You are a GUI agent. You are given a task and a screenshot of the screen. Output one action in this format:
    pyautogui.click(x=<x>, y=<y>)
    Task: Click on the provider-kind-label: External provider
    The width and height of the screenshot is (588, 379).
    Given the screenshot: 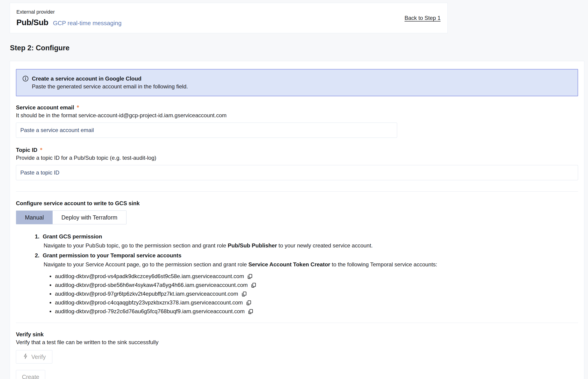 What is the action you would take?
    pyautogui.click(x=69, y=12)
    